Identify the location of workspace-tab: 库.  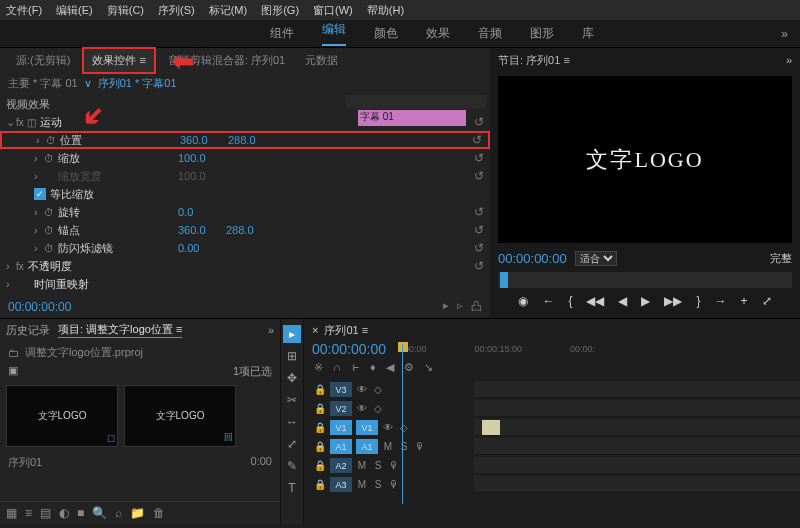
(588, 34).